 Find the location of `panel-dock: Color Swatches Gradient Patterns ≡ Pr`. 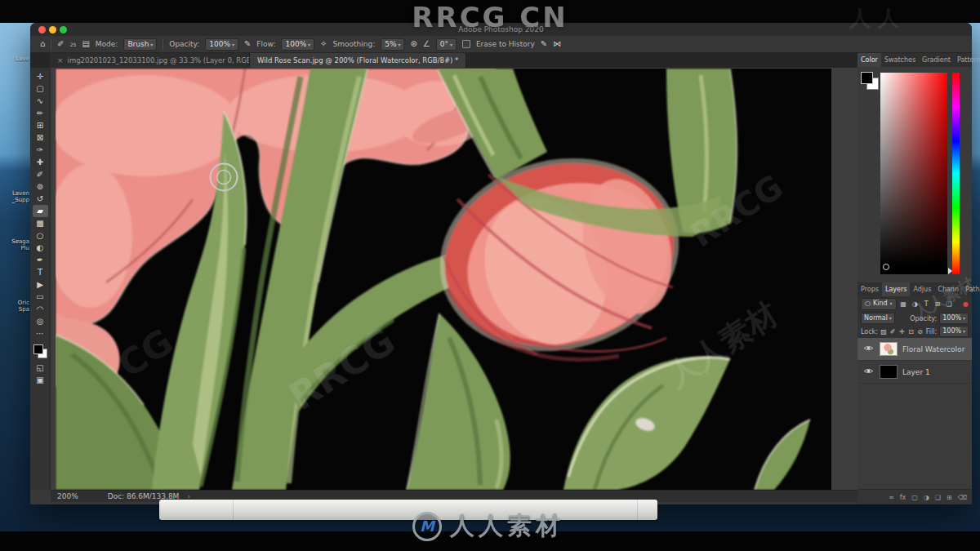

panel-dock: Color Swatches Gradient Patterns ≡ Pr is located at coordinates (915, 279).